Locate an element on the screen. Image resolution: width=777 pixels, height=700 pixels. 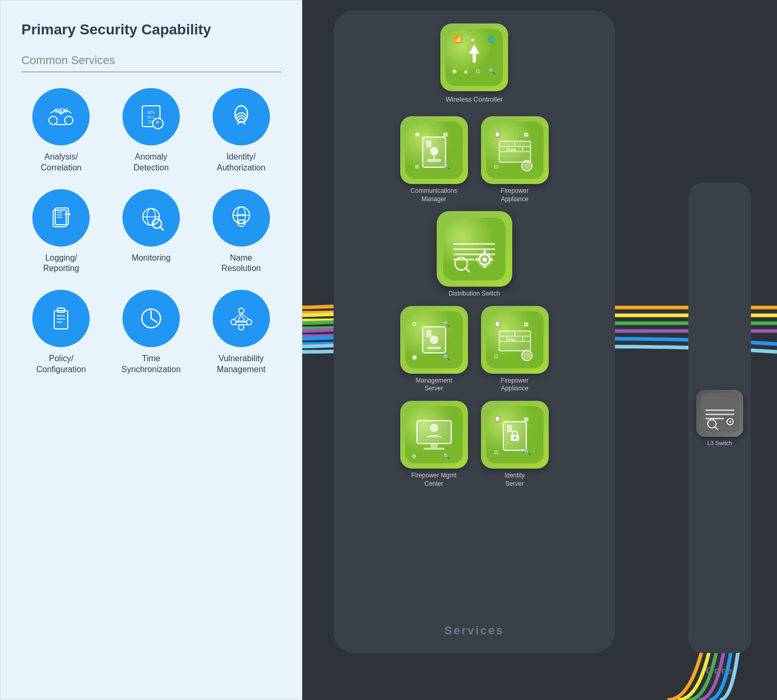
l3-switch-label: L3 Switch is located at coordinates (720, 443).